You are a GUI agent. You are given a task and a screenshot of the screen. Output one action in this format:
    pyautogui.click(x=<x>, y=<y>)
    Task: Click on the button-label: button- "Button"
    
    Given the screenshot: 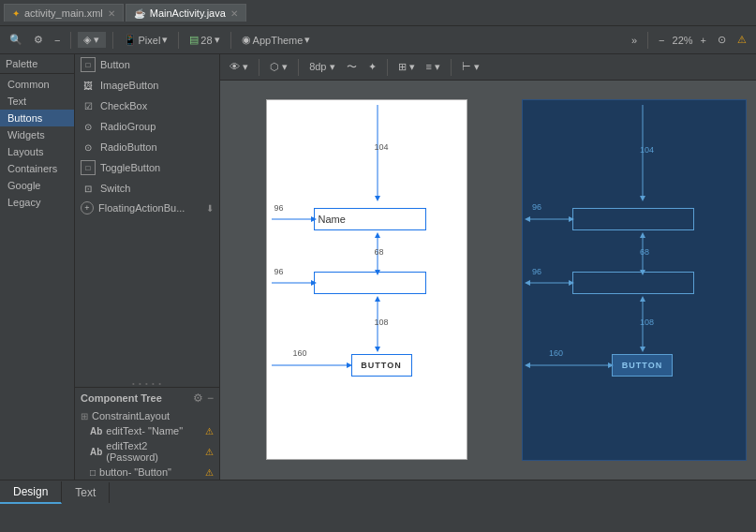 What is the action you would take?
    pyautogui.click(x=135, y=472)
    